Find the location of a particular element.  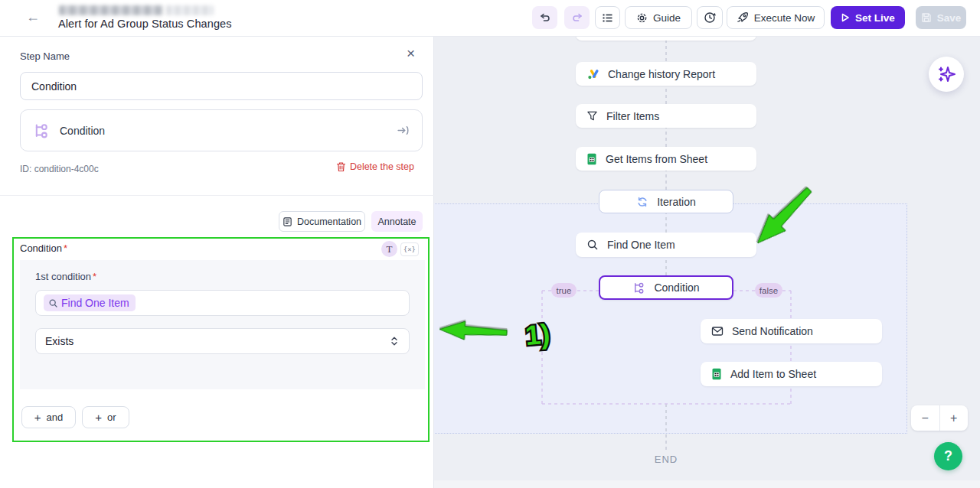

step-name-value: Condition is located at coordinates (54, 86).